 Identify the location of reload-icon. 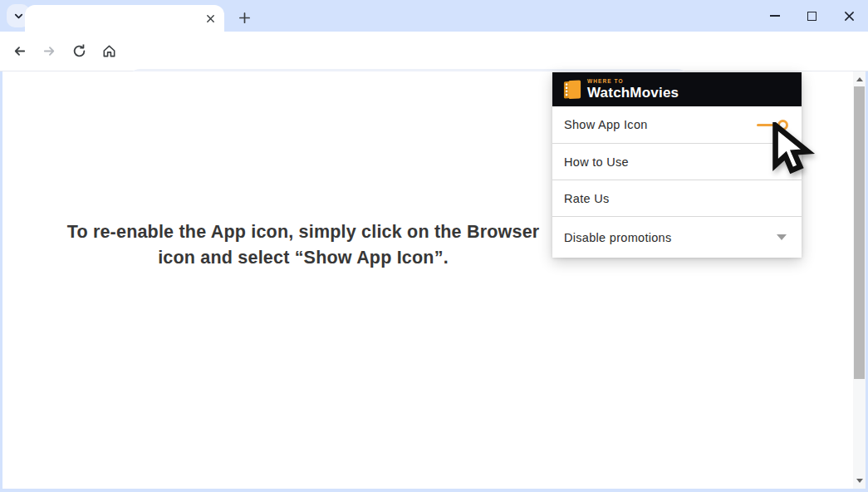
(80, 52).